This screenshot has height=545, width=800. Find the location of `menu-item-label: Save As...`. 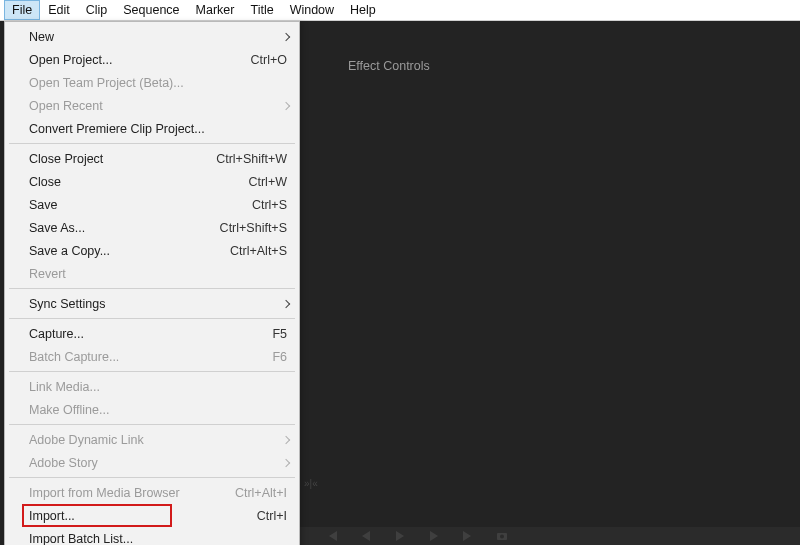

menu-item-label: Save As... is located at coordinates (118, 228).